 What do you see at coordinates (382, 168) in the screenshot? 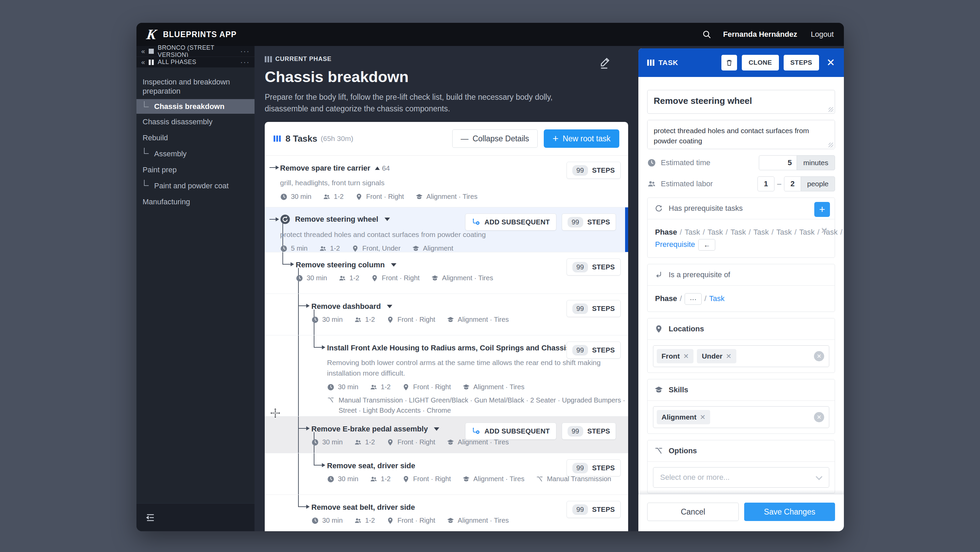
I see `sort-indicator: 64` at bounding box center [382, 168].